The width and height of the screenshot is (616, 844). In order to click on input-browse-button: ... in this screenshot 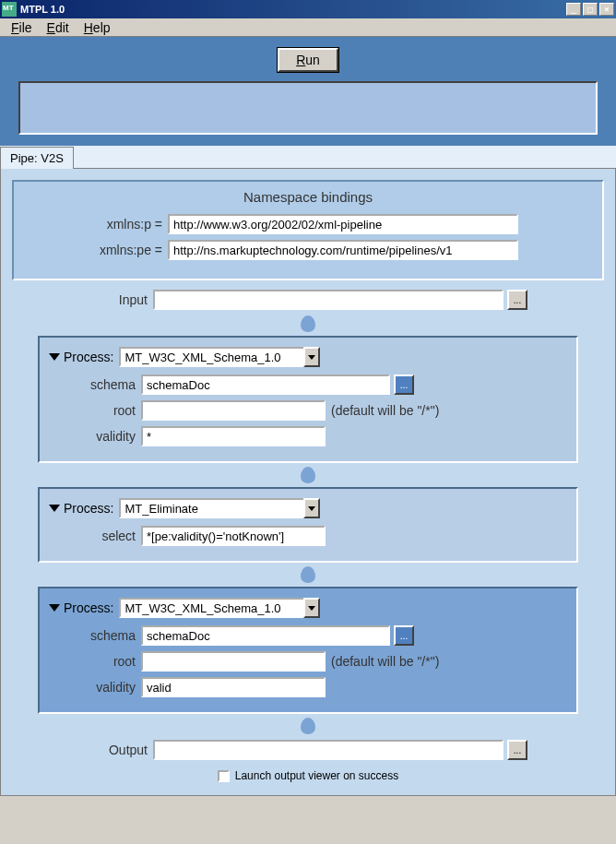, I will do `click(517, 300)`.